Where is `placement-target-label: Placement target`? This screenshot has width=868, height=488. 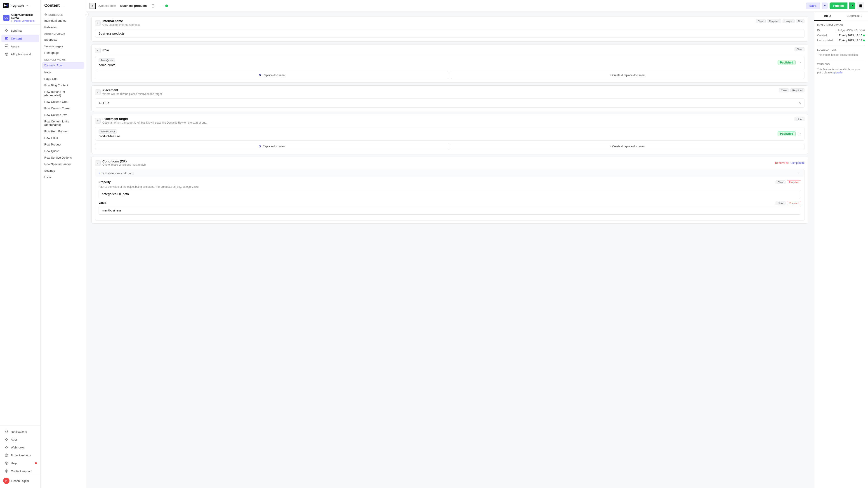
placement-target-label: Placement target is located at coordinates (155, 119).